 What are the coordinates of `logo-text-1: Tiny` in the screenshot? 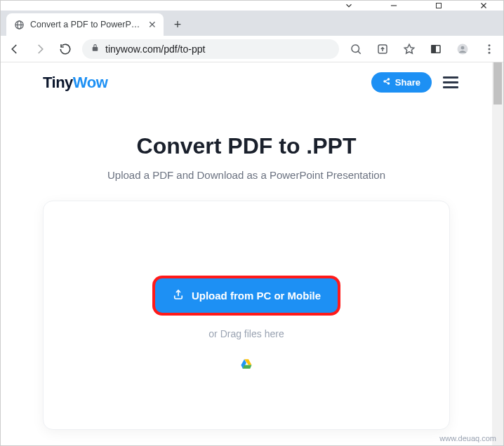 It's located at (58, 83).